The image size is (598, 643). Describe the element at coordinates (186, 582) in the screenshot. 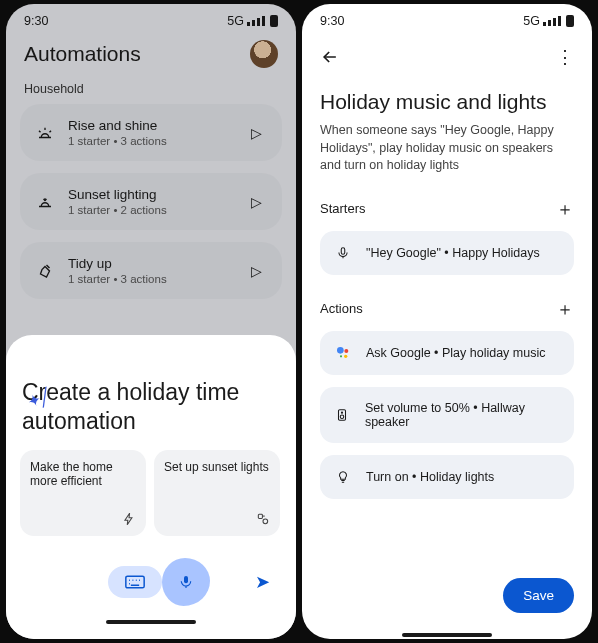

I see `mic-button` at that location.